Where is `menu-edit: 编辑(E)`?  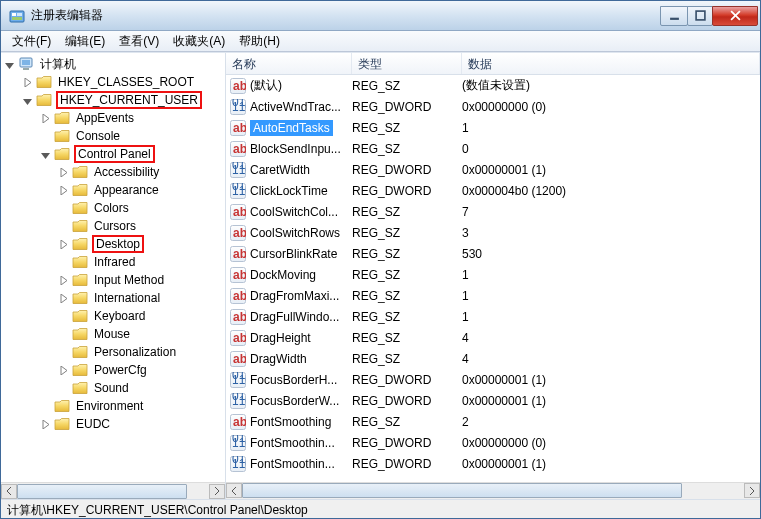 menu-edit: 编辑(E) is located at coordinates (85, 42).